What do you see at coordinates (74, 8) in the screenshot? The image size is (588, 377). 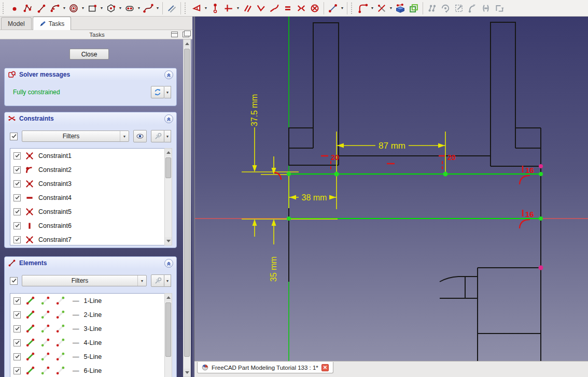 I see `circle-tool-button` at bounding box center [74, 8].